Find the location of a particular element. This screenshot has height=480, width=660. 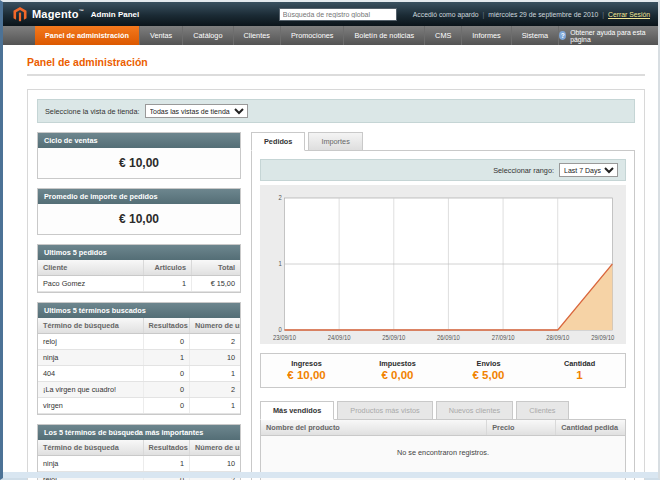

stat-label: Impuestos is located at coordinates (398, 364).